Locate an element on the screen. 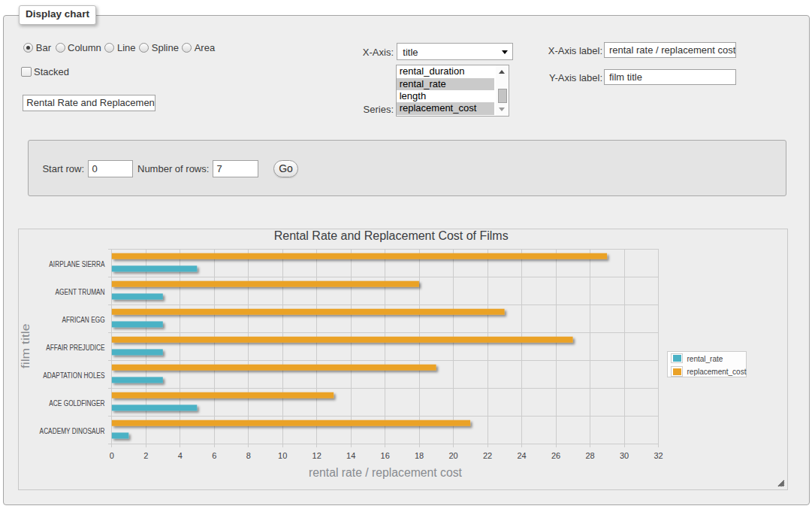 The image size is (812, 512). svg-text: ACE GOLDFINGER is located at coordinates (77, 403).